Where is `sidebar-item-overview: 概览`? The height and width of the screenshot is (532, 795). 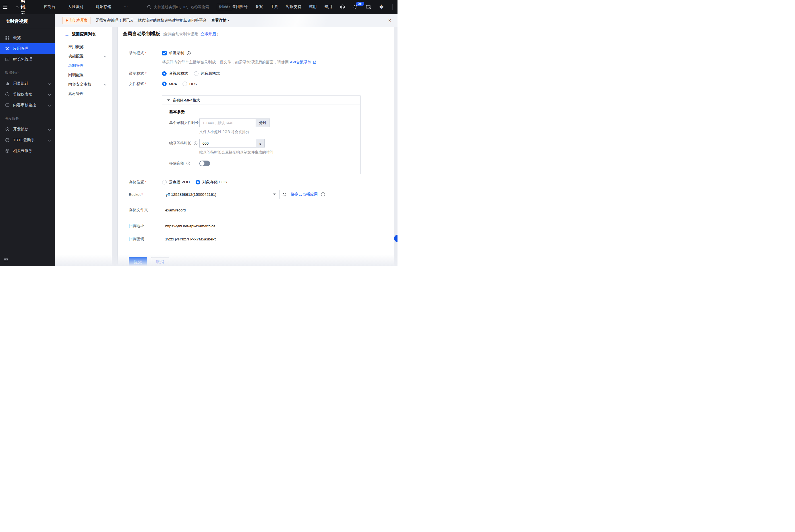 sidebar-item-overview: 概览 is located at coordinates (27, 38).